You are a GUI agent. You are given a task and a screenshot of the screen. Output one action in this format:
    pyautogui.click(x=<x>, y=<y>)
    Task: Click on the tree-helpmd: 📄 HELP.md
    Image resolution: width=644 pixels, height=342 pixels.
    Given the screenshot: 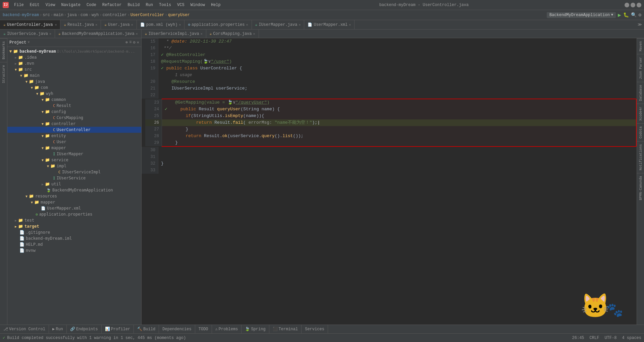 What is the action you would take?
    pyautogui.click(x=74, y=244)
    